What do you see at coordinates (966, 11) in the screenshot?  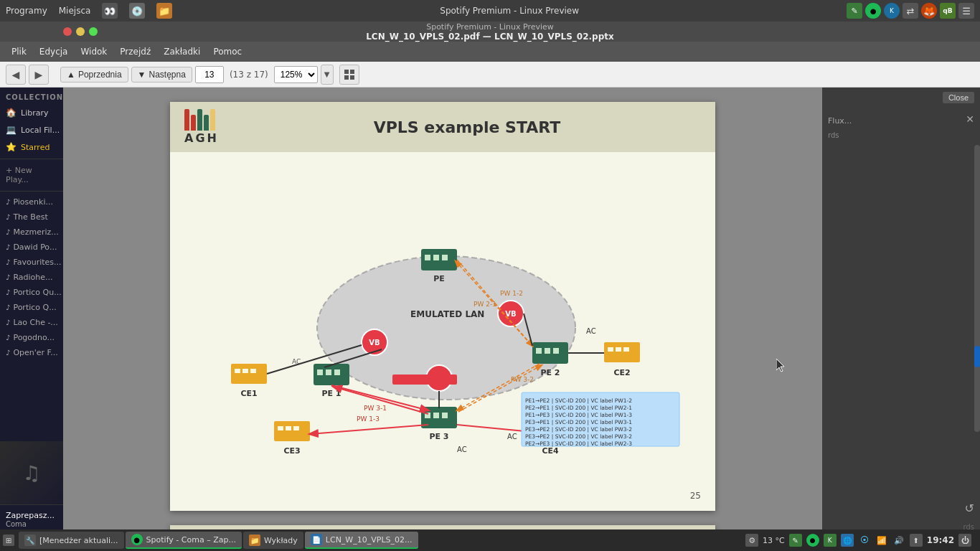 I see `menu-icon: ☰` at bounding box center [966, 11].